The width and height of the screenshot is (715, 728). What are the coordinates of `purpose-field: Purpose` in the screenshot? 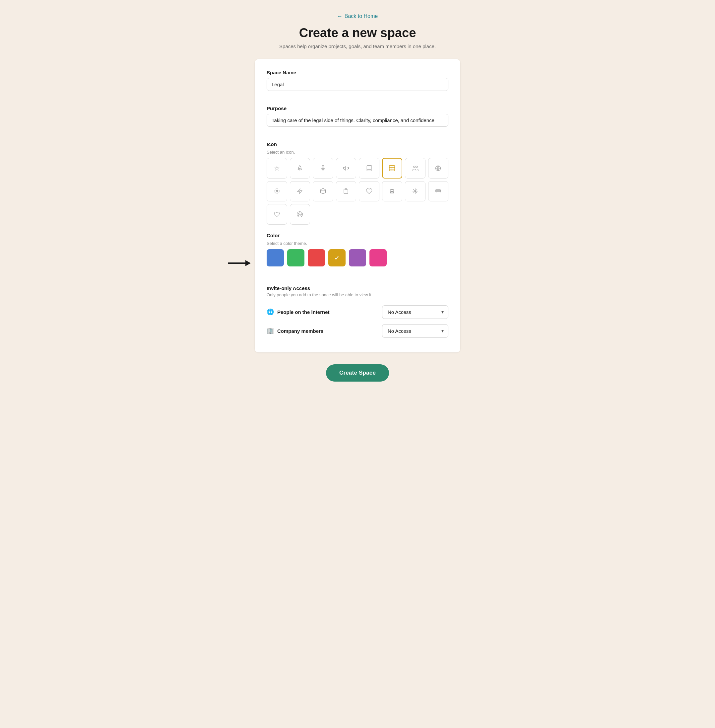 It's located at (358, 119).